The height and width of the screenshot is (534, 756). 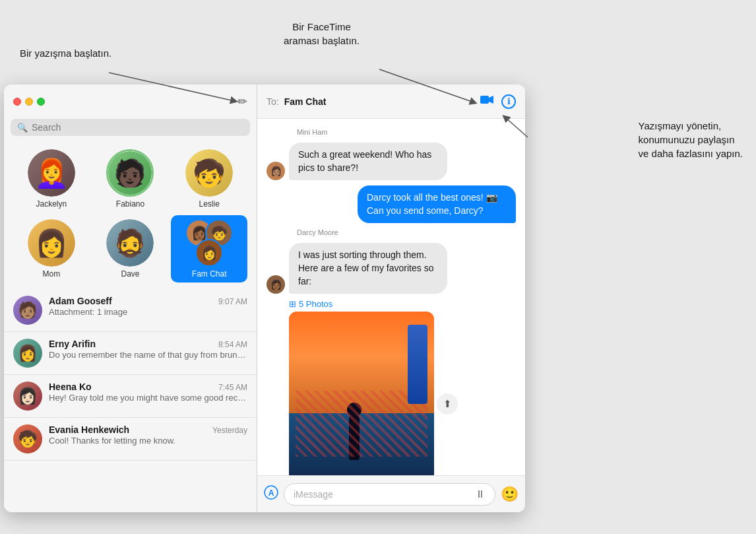 I want to click on photos-label: ⊞ 5 Photos, so click(x=402, y=304).